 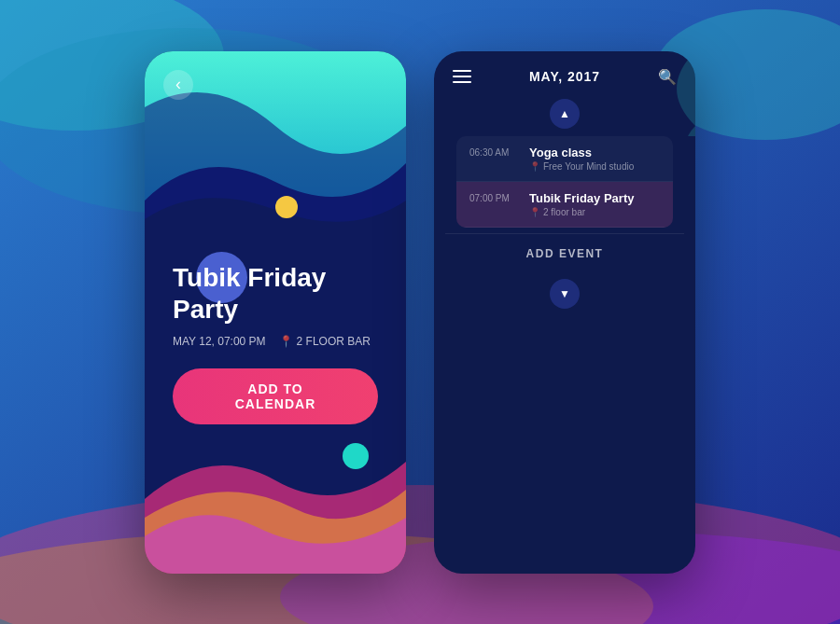 What do you see at coordinates (565, 254) in the screenshot?
I see `add-event-button: ADD EVENT` at bounding box center [565, 254].